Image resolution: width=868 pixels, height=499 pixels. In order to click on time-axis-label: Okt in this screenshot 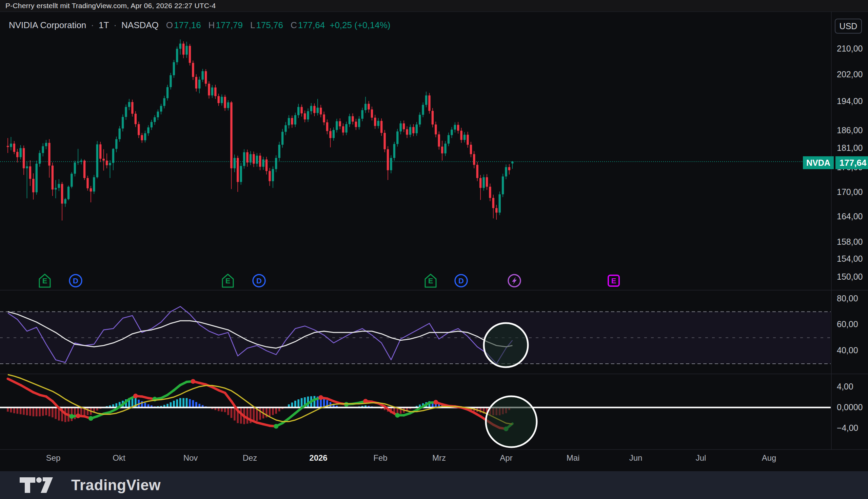, I will do `click(119, 458)`.